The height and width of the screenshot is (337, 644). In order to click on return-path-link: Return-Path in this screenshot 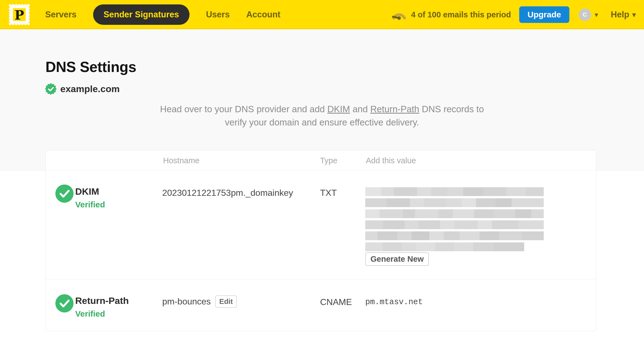, I will do `click(395, 109)`.